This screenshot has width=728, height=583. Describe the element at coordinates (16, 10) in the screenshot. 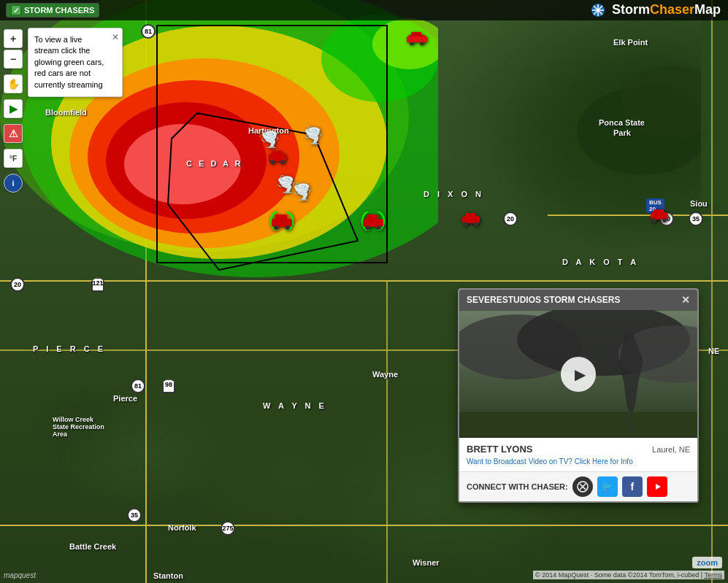

I see `badge-checkbox` at that location.